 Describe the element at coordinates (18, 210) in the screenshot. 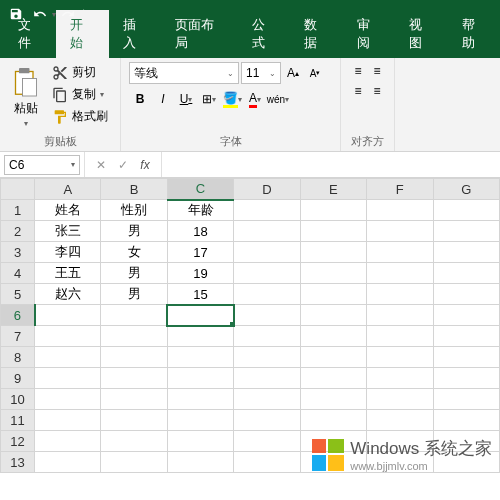

I see `row-header: 1` at that location.